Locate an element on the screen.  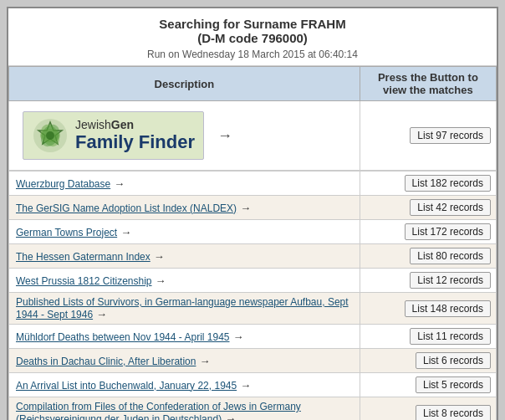
leaf-icon is located at coordinates (50, 136).